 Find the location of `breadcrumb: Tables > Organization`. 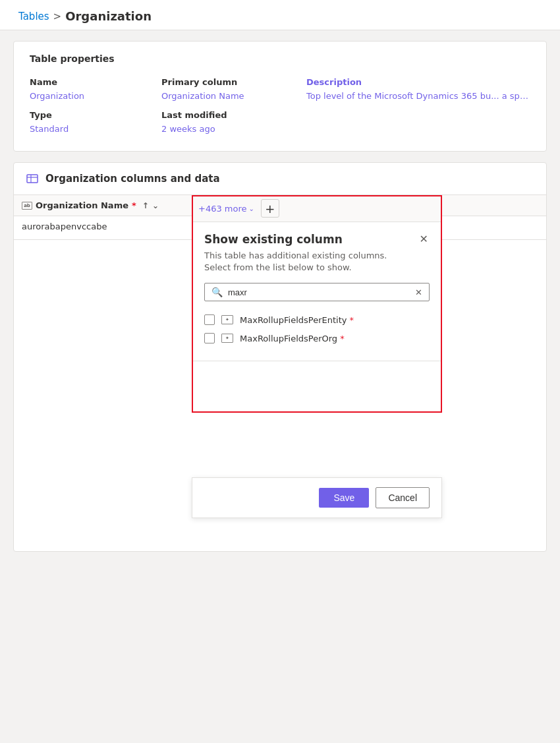

breadcrumb: Tables > Organization is located at coordinates (280, 16).